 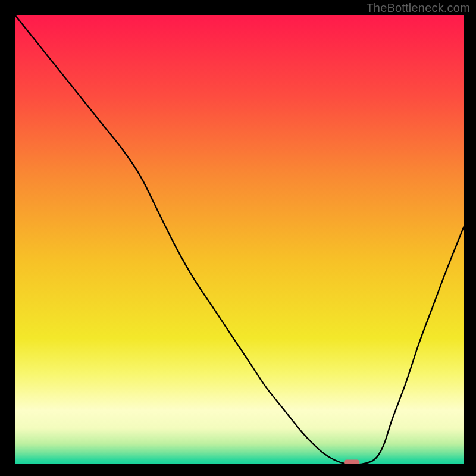 What do you see at coordinates (352, 462) in the screenshot?
I see `optimum-marker` at bounding box center [352, 462].